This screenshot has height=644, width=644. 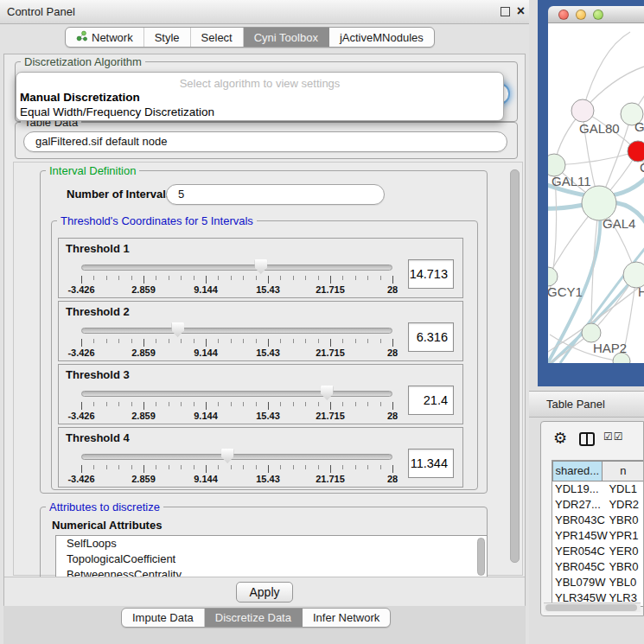 I want to click on cell: YDL19..., so click(x=581, y=489).